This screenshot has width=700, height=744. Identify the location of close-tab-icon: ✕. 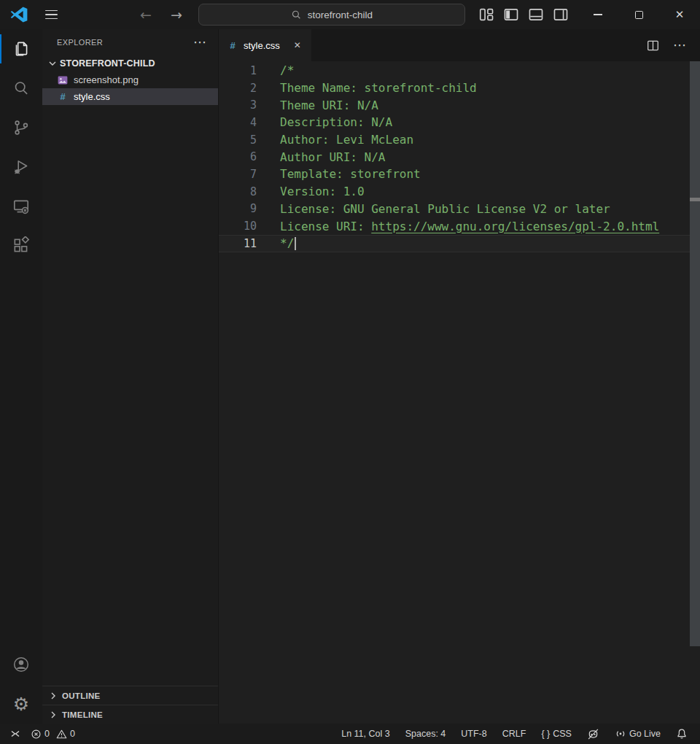
(298, 45).